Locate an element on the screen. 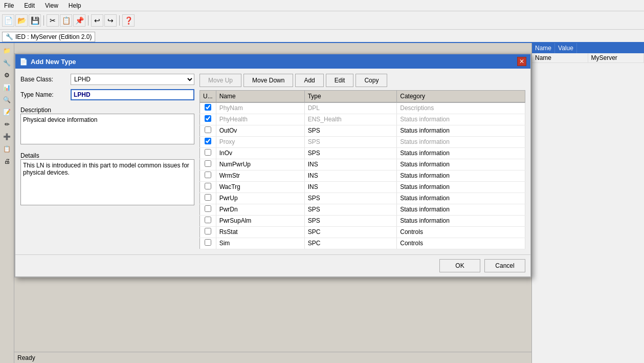  right-panel-rows: NameMyServer is located at coordinates (588, 58).